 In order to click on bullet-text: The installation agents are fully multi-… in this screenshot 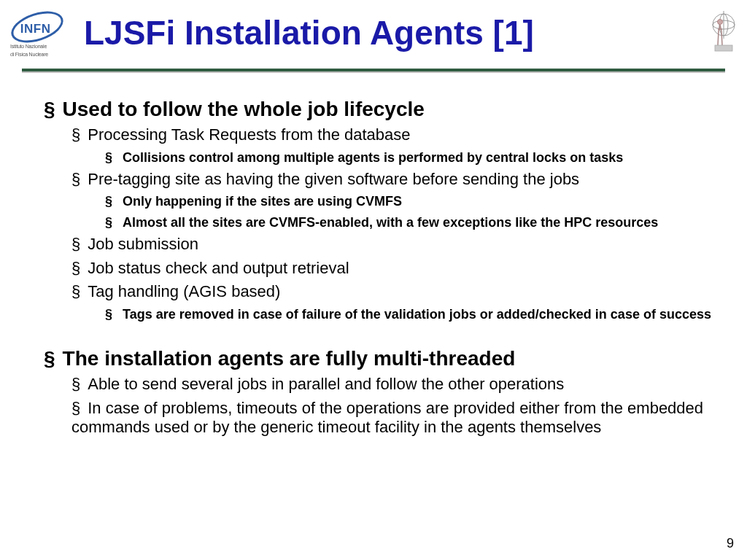, I will do `click(289, 359)`.